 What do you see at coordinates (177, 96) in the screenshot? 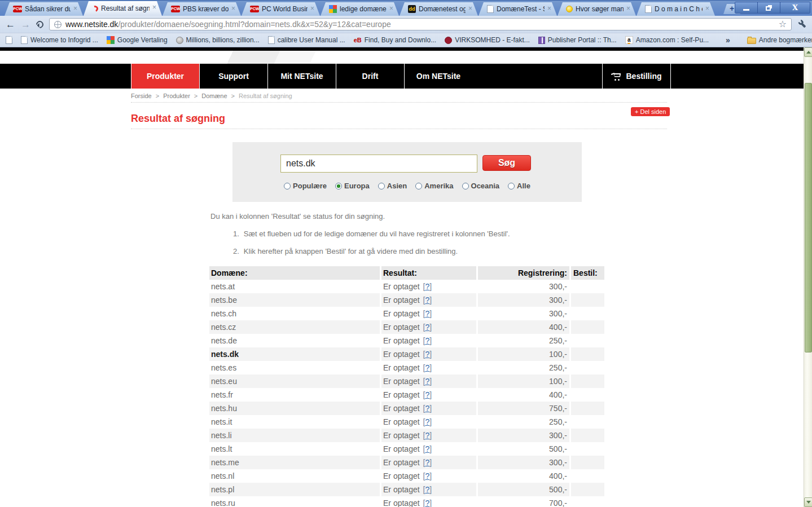
I see `breadcrumb-link-produkter: Produkter` at bounding box center [177, 96].